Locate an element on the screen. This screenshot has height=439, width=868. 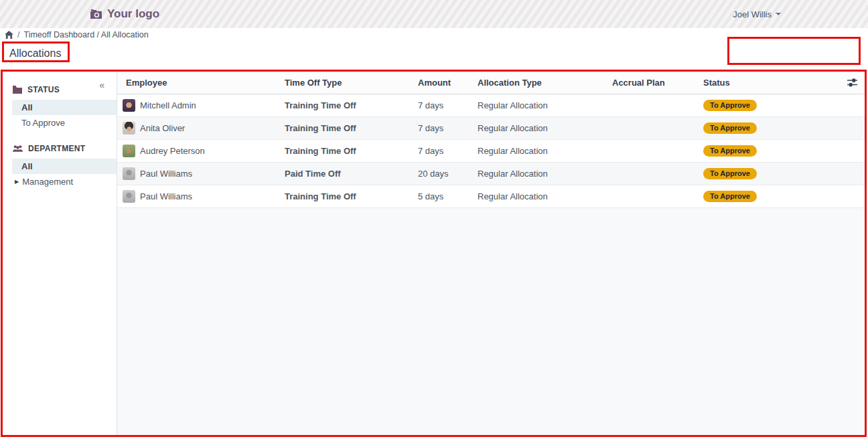
section-label: DEPARTMENT is located at coordinates (56, 149).